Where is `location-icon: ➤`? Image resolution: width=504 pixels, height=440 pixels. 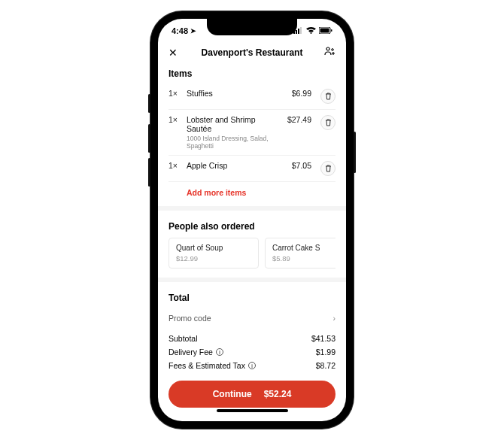
location-icon: ➤ is located at coordinates (193, 31).